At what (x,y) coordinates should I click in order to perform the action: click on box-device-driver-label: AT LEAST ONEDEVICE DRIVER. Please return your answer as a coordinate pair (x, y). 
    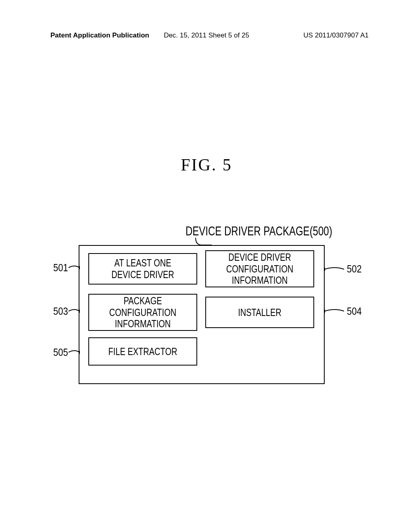
    Looking at the image, I should click on (143, 269).